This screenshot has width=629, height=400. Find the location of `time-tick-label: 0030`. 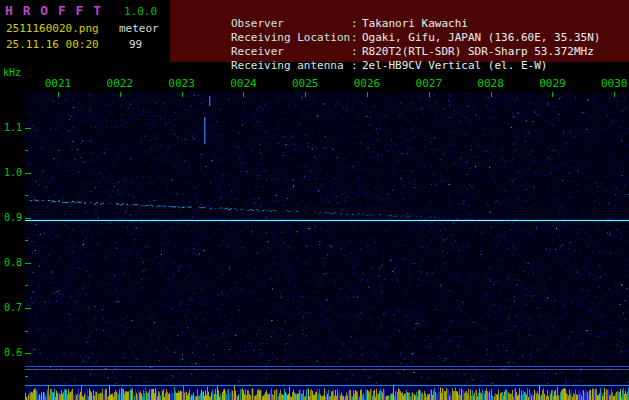

time-tick-label: 0030 is located at coordinates (614, 84).